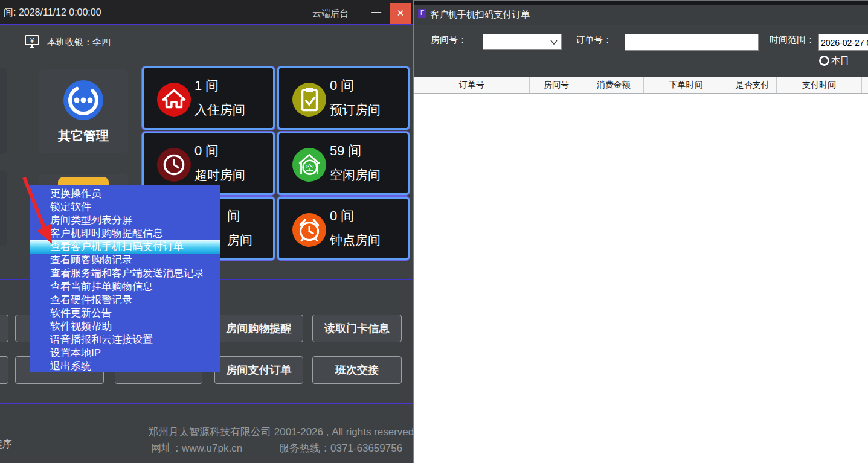 The width and height of the screenshot is (868, 463). What do you see at coordinates (824, 60) in the screenshot?
I see `today-radio` at bounding box center [824, 60].